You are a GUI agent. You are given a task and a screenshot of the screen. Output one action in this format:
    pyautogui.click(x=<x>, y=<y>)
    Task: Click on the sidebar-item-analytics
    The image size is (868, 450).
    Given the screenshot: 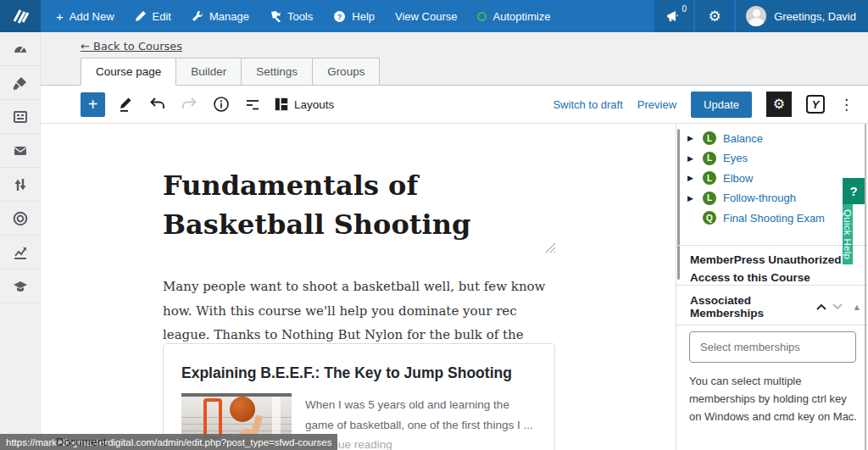 What is the action you would take?
    pyautogui.click(x=20, y=253)
    